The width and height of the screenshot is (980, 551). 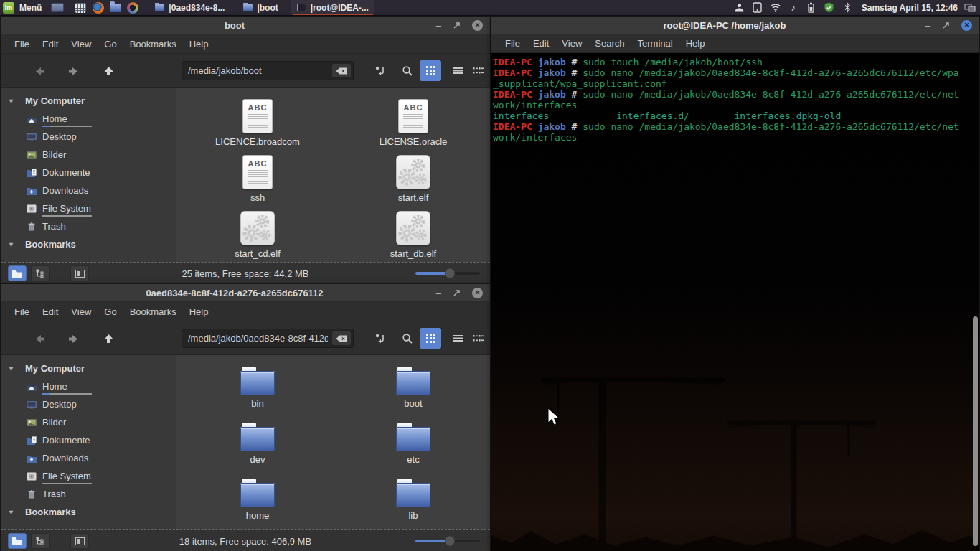 I want to click on file-item: start_cd.elf, so click(x=258, y=237).